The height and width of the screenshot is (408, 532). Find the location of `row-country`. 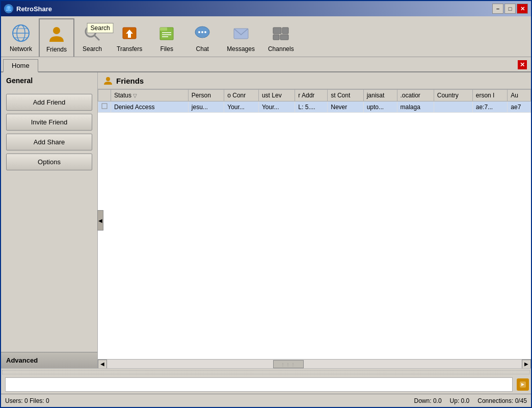

row-country is located at coordinates (453, 107).